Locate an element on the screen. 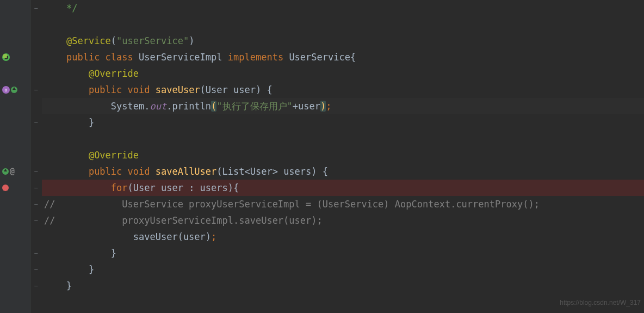 This screenshot has width=644, height=313. code-line: @Service("userService") is located at coordinates (343, 41).